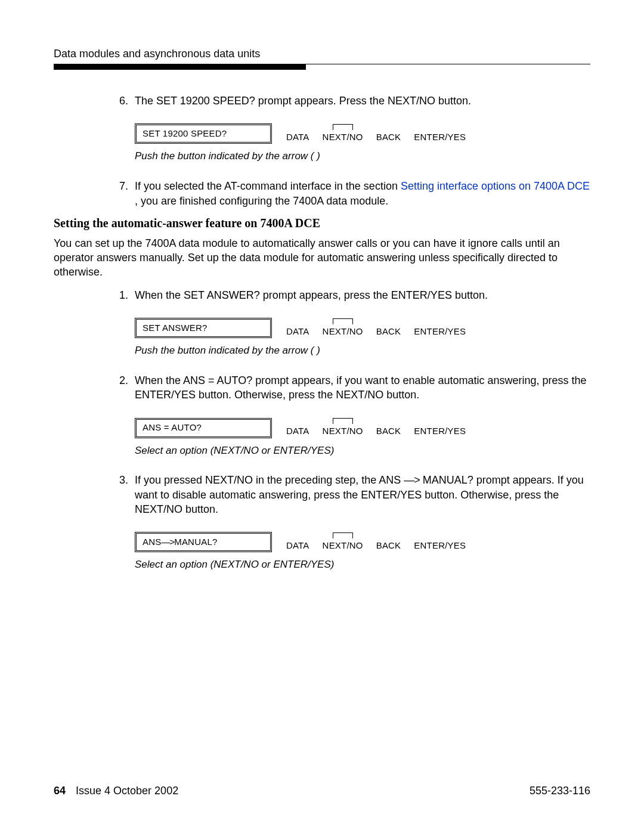 This screenshot has height=833, width=644. What do you see at coordinates (361, 129) in the screenshot?
I see `step-6: The SET 19200 SPEED? prompt appears. Pre…` at bounding box center [361, 129].